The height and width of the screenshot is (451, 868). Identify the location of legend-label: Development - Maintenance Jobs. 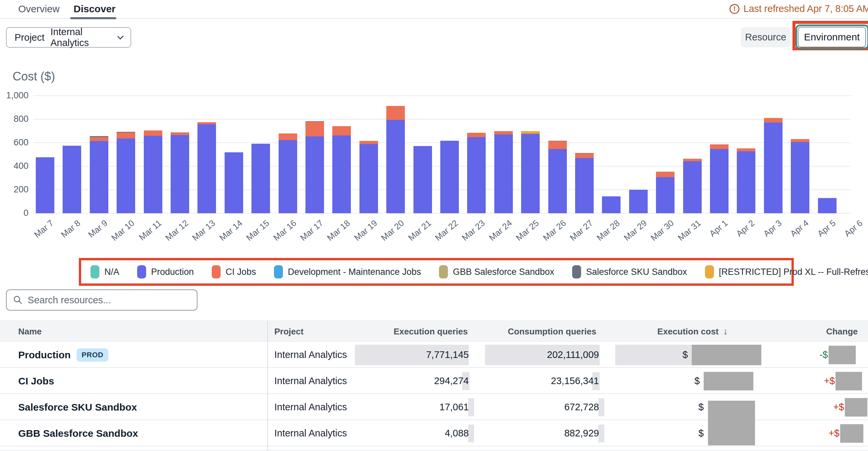
(354, 272).